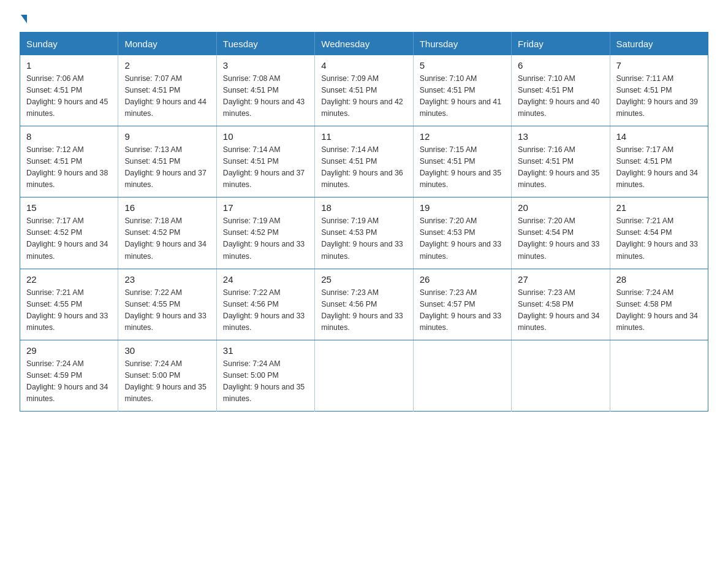 This screenshot has height=563, width=728. I want to click on logo-general-text, so click(23, 19).